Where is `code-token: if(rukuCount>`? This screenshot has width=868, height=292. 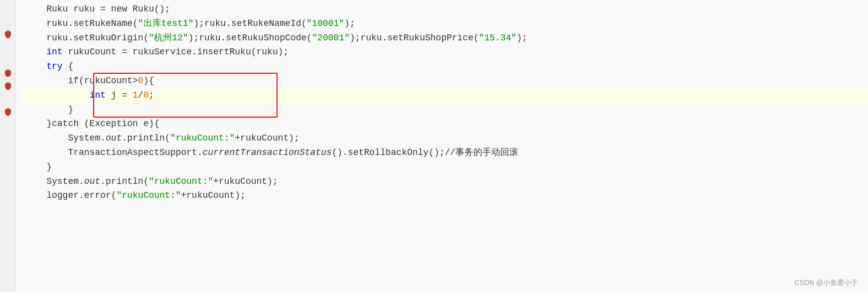
code-token: if(rukuCount> is located at coordinates (82, 81).